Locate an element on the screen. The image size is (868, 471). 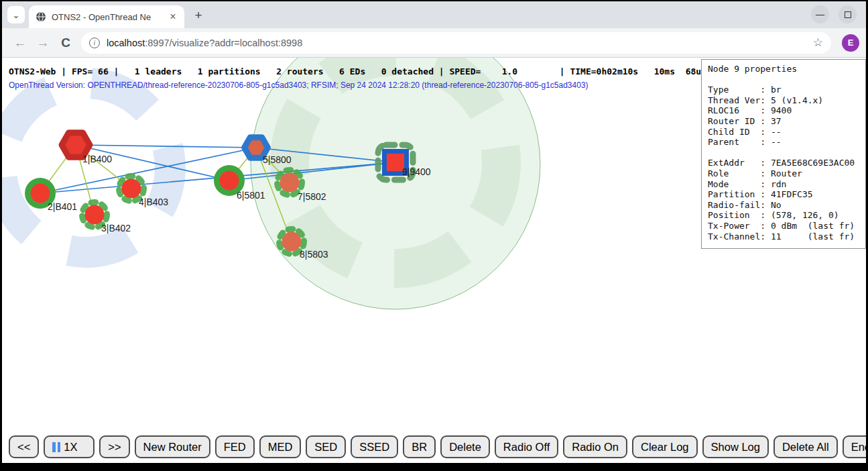
radio-on-button: Radio On is located at coordinates (595, 447).